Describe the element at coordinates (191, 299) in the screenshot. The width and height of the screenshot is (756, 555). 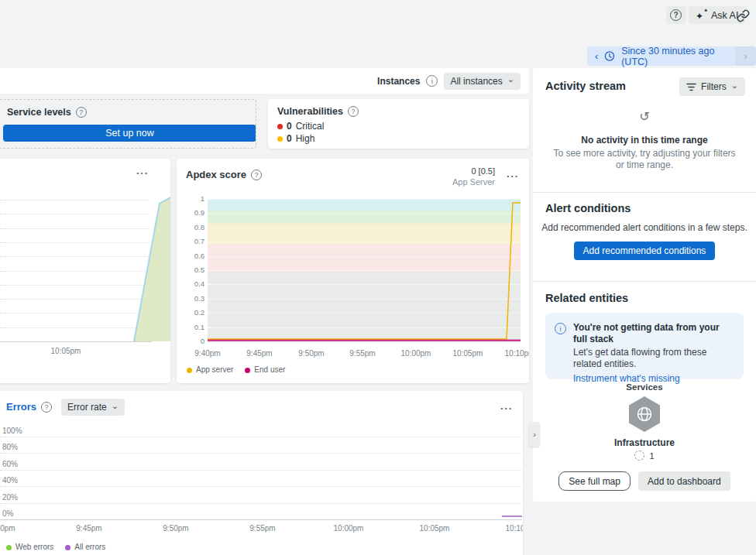
I see `y-tick: 0.3` at that location.